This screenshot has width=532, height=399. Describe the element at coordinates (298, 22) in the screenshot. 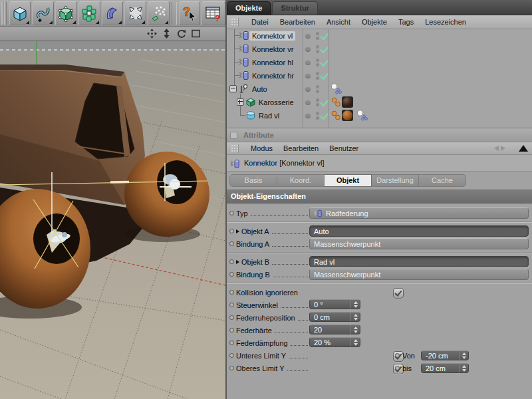

I see `menu-bearbeiten: Bearbeiten` at that location.